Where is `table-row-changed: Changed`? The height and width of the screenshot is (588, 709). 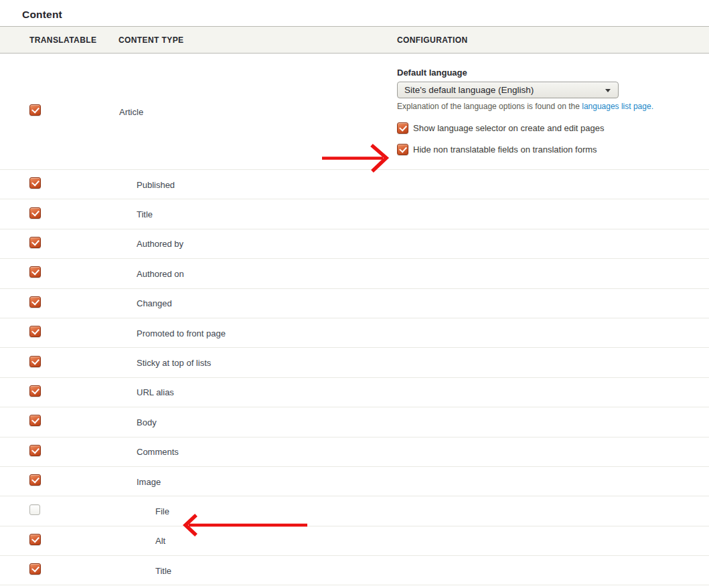
table-row-changed: Changed is located at coordinates (355, 304).